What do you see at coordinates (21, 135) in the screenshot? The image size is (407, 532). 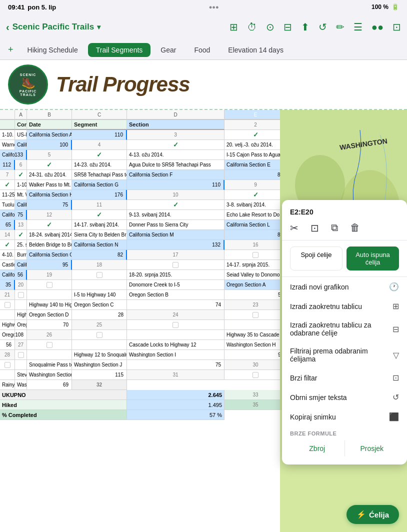 I see `row-2-segment: US-Mexico Border to Warner Springs` at bounding box center [21, 135].